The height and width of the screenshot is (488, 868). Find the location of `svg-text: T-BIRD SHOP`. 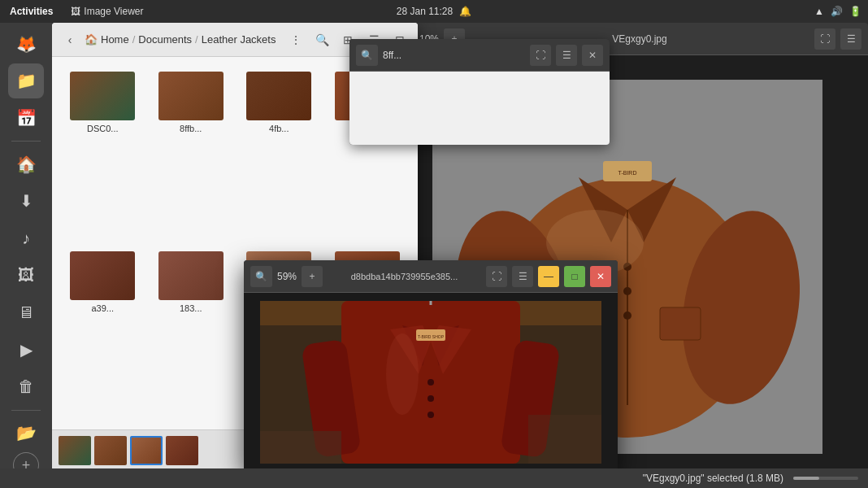

svg-text: T-BIRD SHOP is located at coordinates (431, 337).